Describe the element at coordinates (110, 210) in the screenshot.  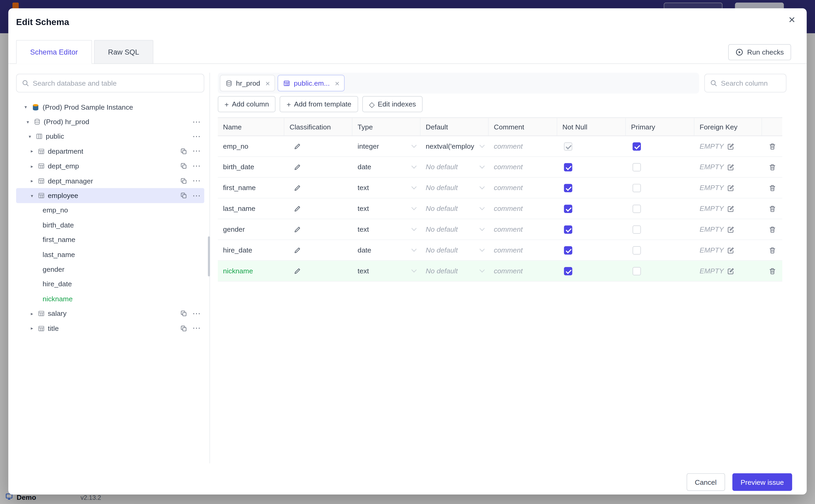
I see `tree-item-column: emp_no` at that location.